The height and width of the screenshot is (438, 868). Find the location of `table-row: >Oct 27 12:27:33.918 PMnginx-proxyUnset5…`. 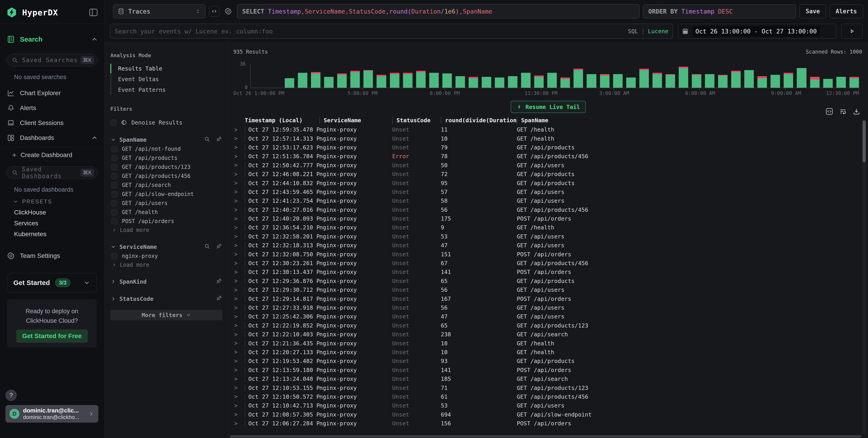

table-row: >Oct 27 12:27:33.918 PMnginx-proxyUnset5… is located at coordinates (548, 308).